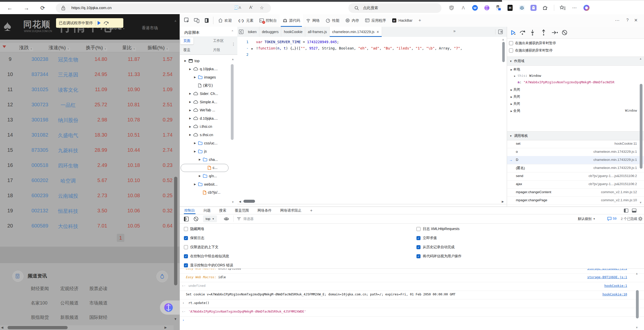  I want to click on step-into-icon, so click(533, 33).